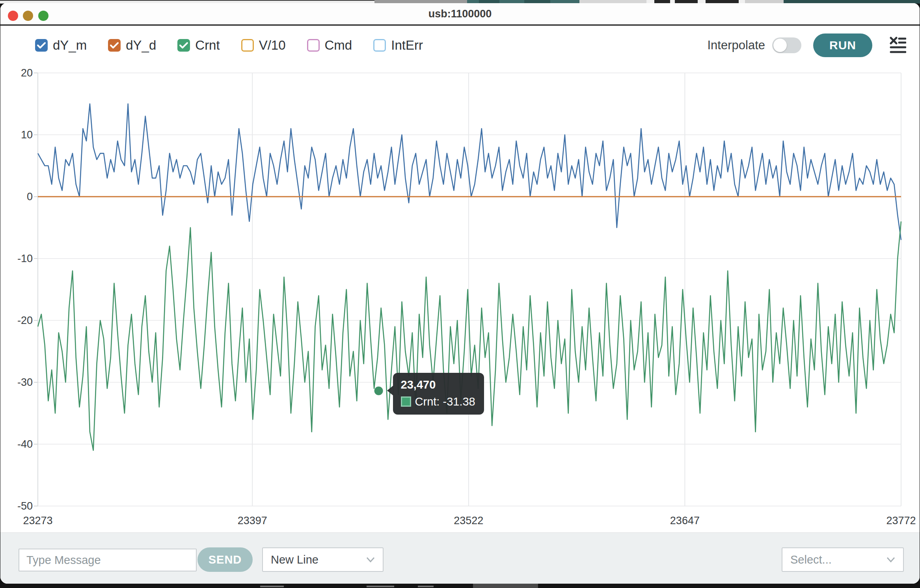 Image resolution: width=920 pixels, height=588 pixels. I want to click on port-select: Select..., so click(843, 560).